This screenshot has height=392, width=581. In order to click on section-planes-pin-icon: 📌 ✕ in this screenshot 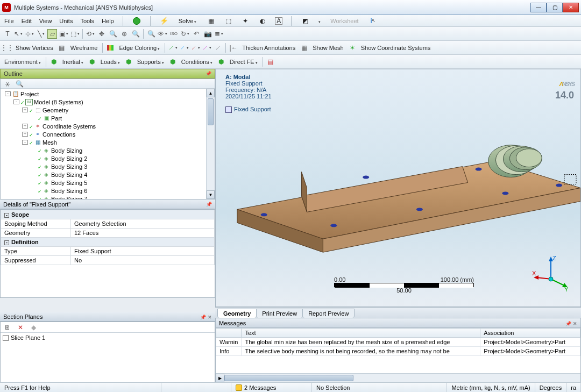, I will do `click(206, 317)`.